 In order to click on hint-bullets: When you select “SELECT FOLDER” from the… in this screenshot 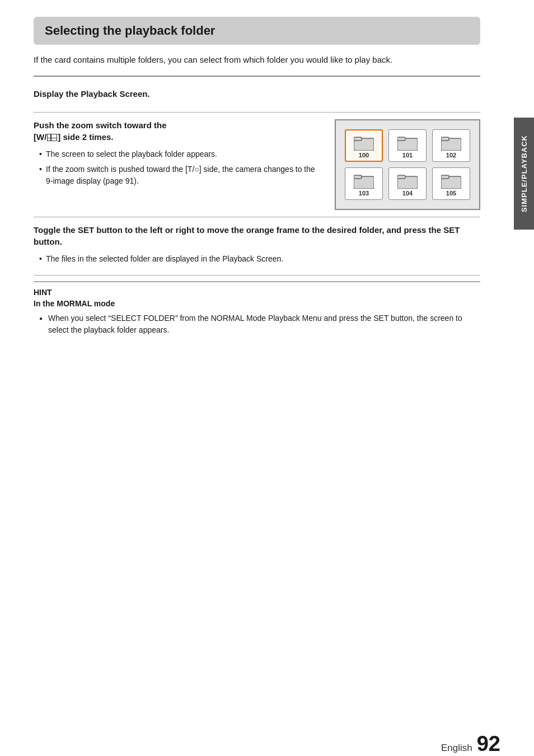, I will do `click(257, 325)`.